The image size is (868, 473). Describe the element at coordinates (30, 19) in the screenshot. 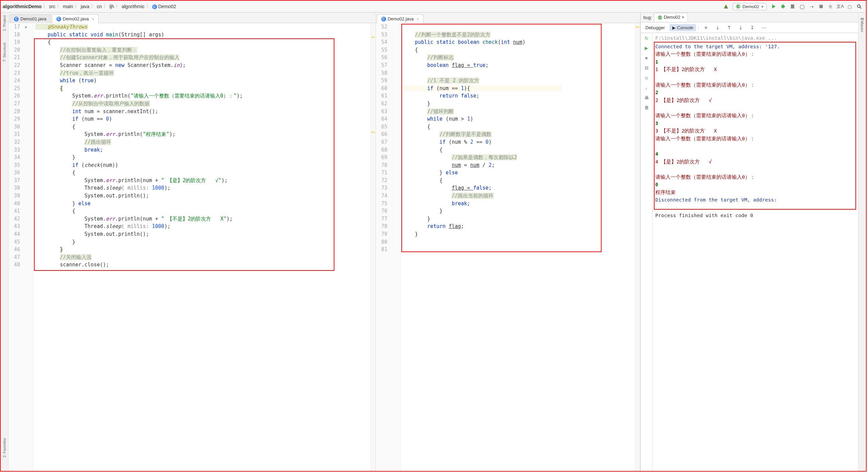

I see `editor-tab: CDemo01.java` at that location.